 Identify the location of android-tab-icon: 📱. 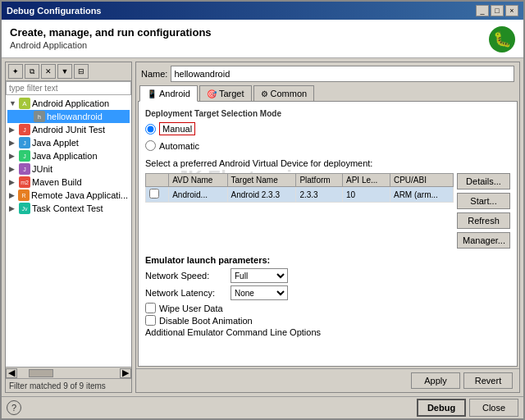
(152, 94).